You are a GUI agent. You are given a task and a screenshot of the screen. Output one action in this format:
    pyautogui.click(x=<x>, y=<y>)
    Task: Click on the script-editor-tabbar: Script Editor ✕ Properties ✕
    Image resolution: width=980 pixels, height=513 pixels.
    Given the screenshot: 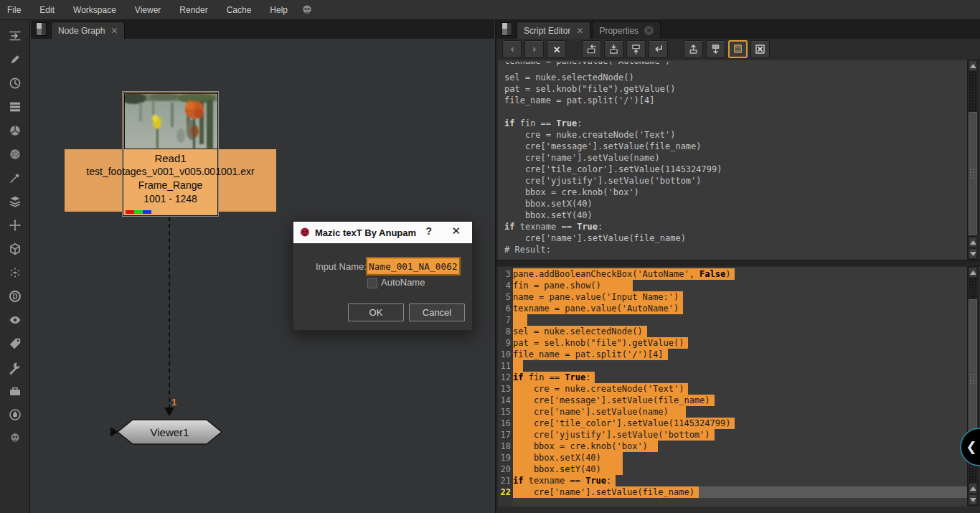 What is the action you would take?
    pyautogui.click(x=738, y=29)
    